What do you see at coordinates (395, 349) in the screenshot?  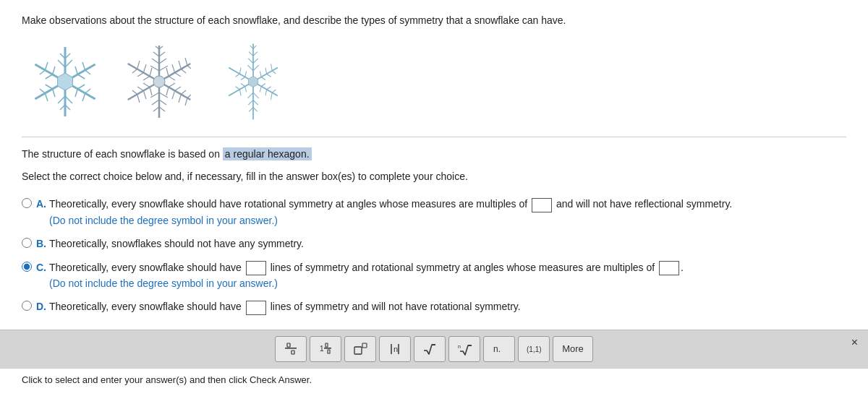 I see `abs-value-icon: n` at bounding box center [395, 349].